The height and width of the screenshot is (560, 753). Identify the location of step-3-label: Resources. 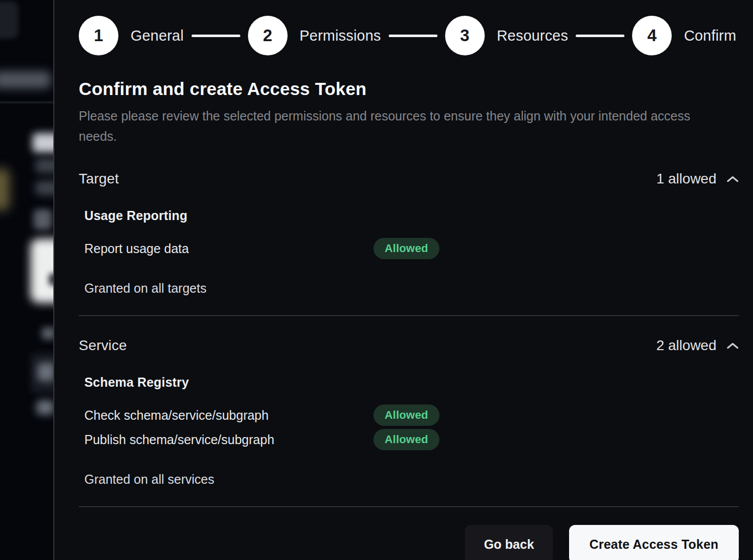
(532, 36).